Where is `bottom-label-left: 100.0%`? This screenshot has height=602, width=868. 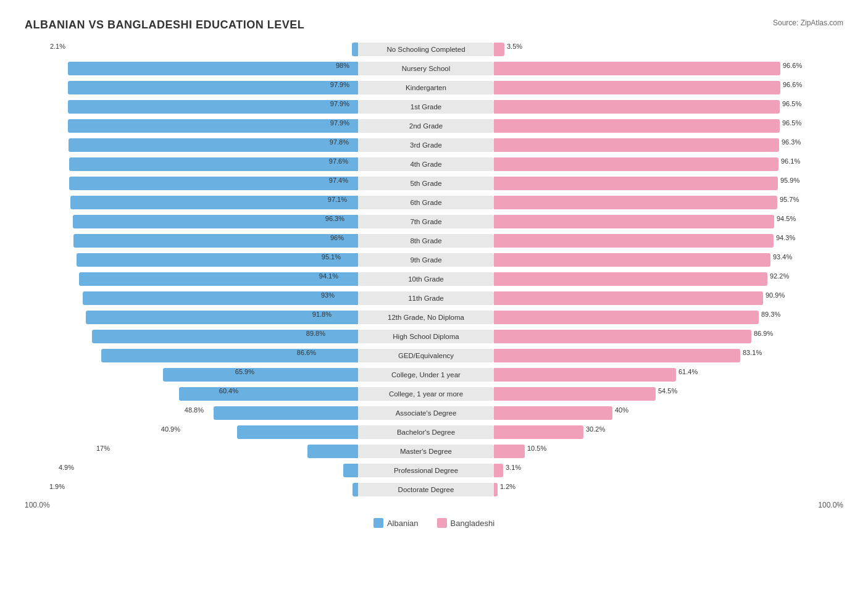 bottom-label-left: 100.0% is located at coordinates (37, 505).